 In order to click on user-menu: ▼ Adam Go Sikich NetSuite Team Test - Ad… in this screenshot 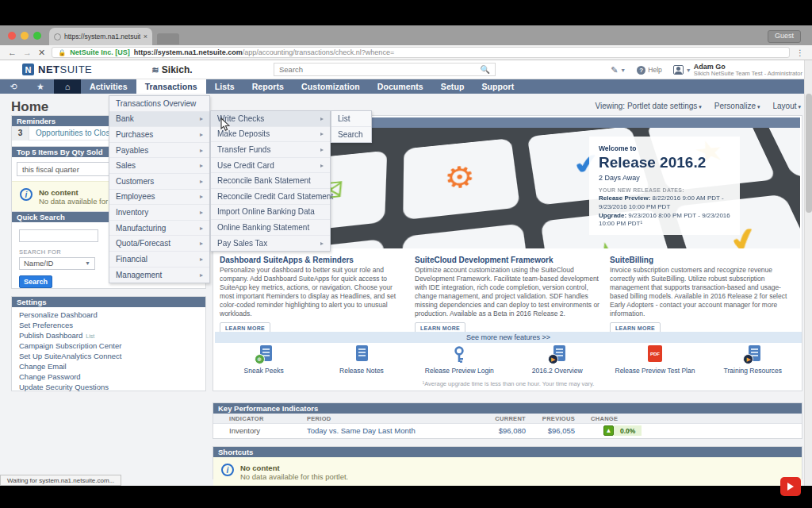, I will do `click(737, 70)`.